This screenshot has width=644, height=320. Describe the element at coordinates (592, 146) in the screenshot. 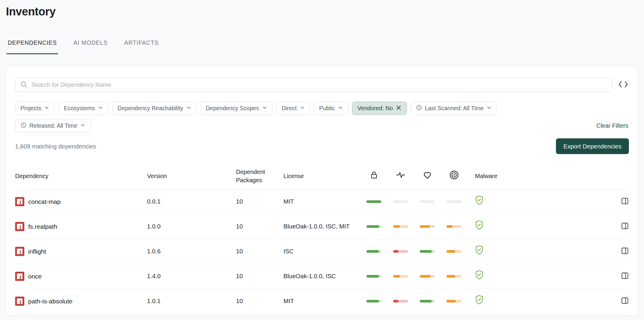

I see `export-dependencies-button: Export Dependencies` at that location.